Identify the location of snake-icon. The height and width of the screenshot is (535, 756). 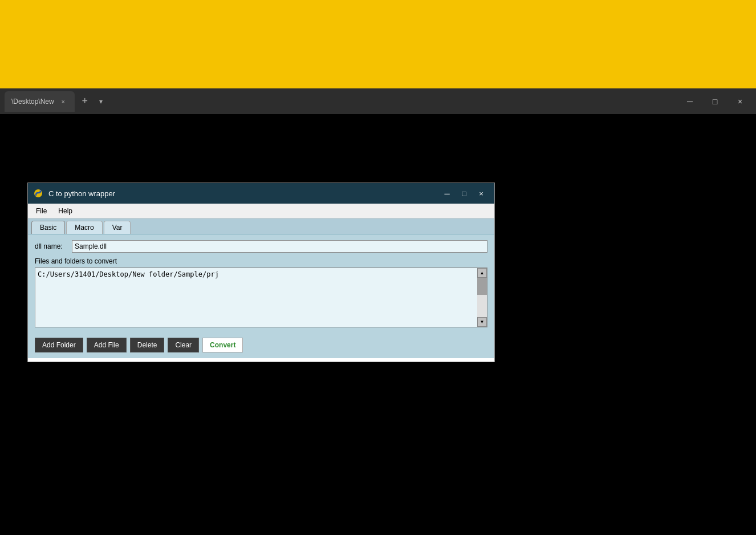
(38, 193).